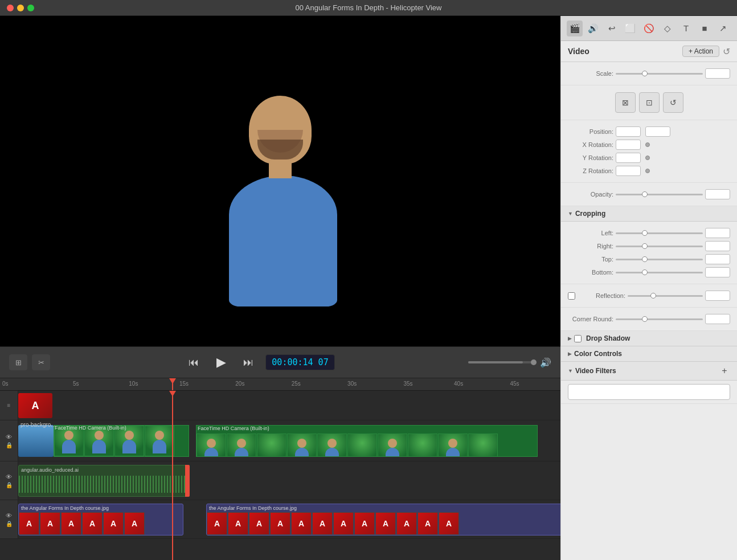 The width and height of the screenshot is (737, 560). Describe the element at coordinates (9, 481) in the screenshot. I see `track-header-audio: 👁 🔒` at that location.